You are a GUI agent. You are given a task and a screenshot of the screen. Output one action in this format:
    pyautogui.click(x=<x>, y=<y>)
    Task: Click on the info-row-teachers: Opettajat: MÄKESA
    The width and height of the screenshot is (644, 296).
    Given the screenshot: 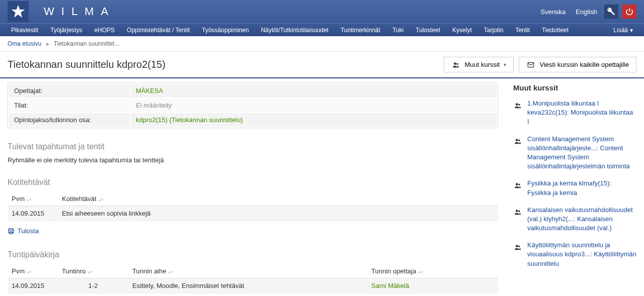 What is the action you would take?
    pyautogui.click(x=253, y=90)
    